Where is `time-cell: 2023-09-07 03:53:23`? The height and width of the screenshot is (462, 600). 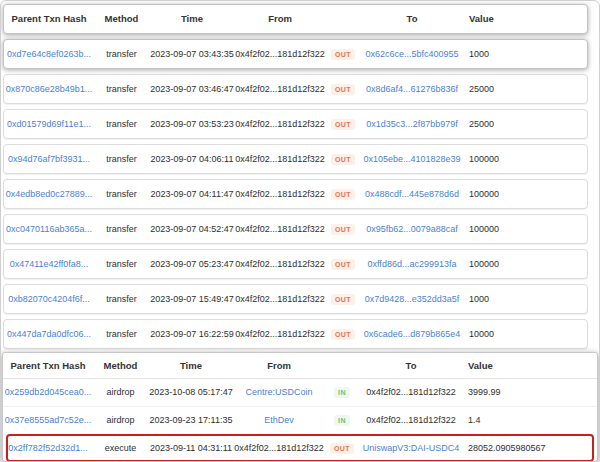
time-cell: 2023-09-07 03:53:23 is located at coordinates (192, 124).